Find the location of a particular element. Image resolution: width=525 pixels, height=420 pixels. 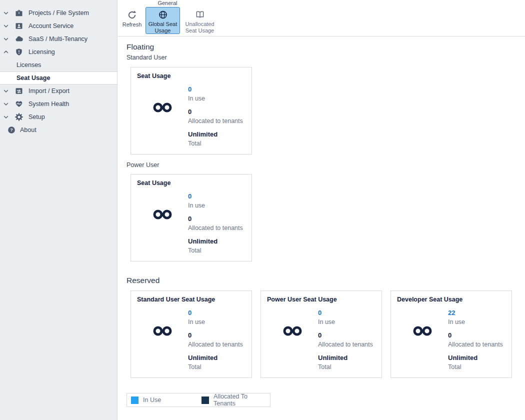

seat-usage-card-reserved-power: Power User Seat Usage 0In use 0Allocated… is located at coordinates (321, 334).